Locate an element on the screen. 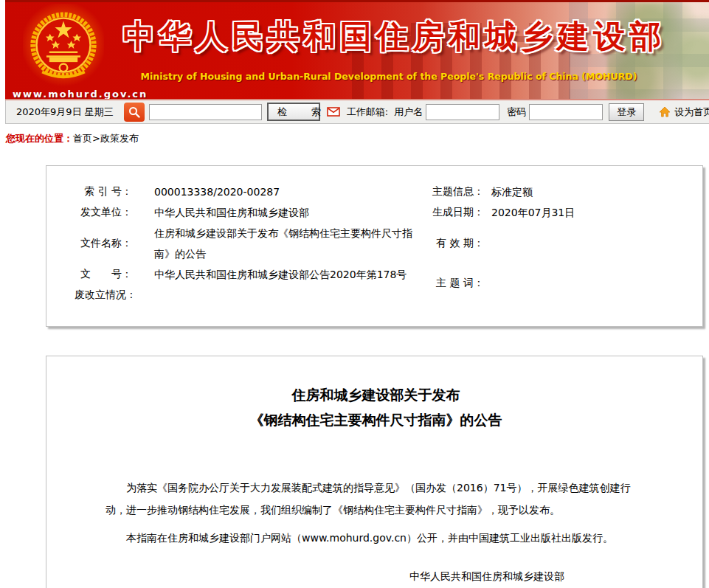 The height and width of the screenshot is (588, 709). announcement-paragraph: 为落实《国务院办公厅关于大力发展装配式建筑的指导意见》（国办发（2016）71号… is located at coordinates (376, 499).